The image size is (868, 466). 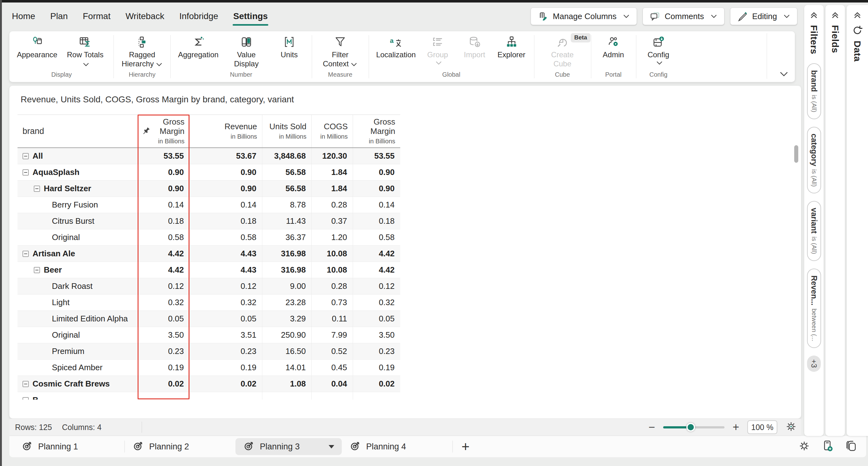 What do you see at coordinates (814, 308) in the screenshot?
I see `filter-chip-reven: Reven...between (...` at bounding box center [814, 308].